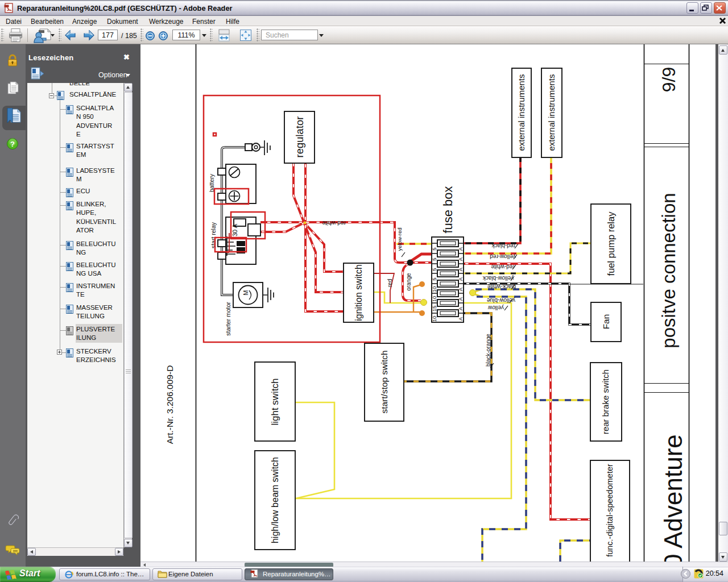 This screenshot has width=728, height=582. I want to click on svg-text: A, so click(461, 318).